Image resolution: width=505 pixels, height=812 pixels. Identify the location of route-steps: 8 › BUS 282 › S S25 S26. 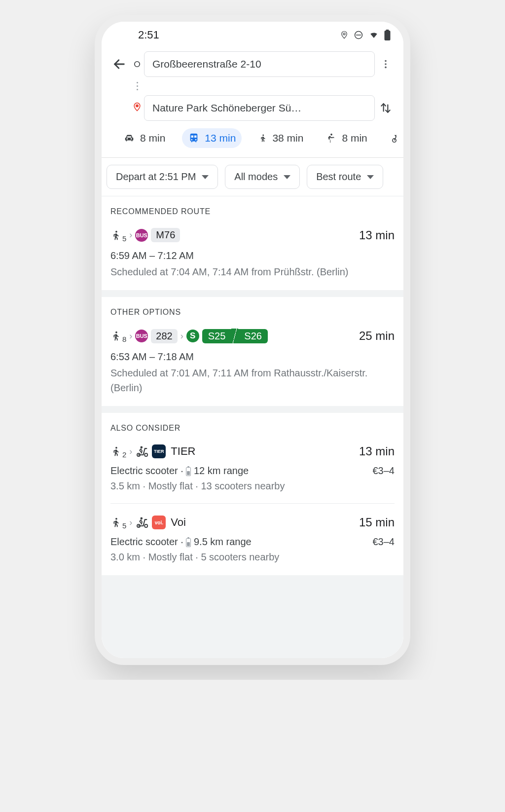
(189, 336).